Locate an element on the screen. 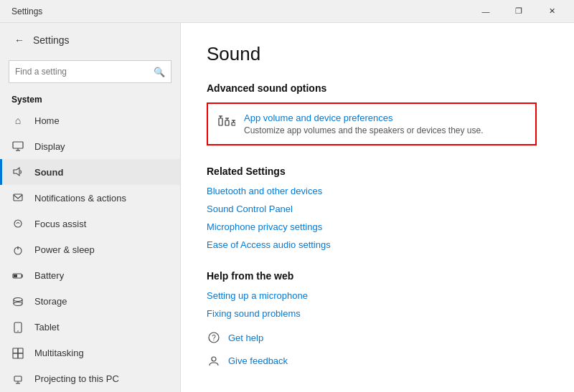 Image resolution: width=574 pixels, height=392 pixels. related-settings-section: Related Settings Bluetooth and other dev… is located at coordinates (377, 208).